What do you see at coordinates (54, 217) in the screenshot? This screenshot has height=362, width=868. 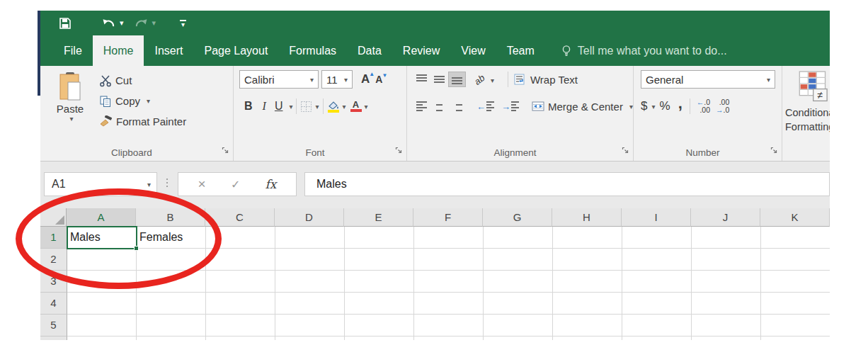 I see `select-all-button` at bounding box center [54, 217].